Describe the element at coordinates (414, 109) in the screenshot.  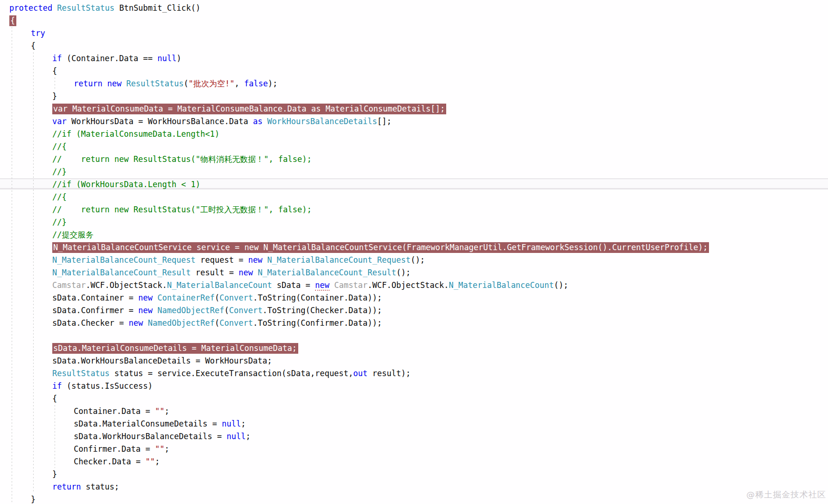
I see `code-line: var MaterialConsumeData = MaterialConsum…` at that location.